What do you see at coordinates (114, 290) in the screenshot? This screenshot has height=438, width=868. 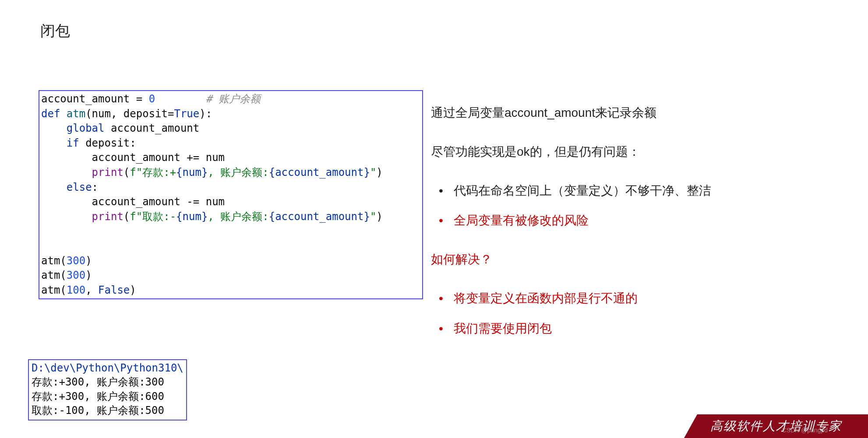 I see `code-keyword: False` at bounding box center [114, 290].